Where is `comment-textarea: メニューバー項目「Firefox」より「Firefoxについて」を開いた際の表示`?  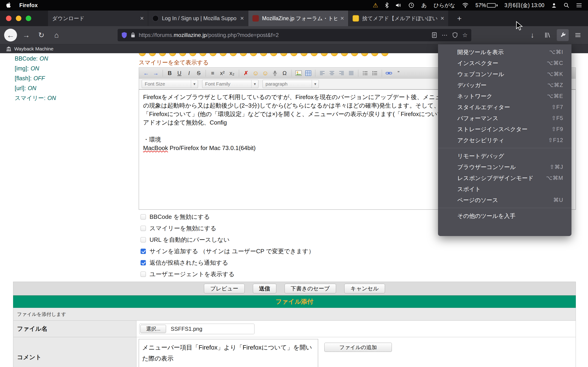 comment-textarea: メニューバー項目「Firefox」より「Firefoxについて」を開いた際の表示 is located at coordinates (228, 353).